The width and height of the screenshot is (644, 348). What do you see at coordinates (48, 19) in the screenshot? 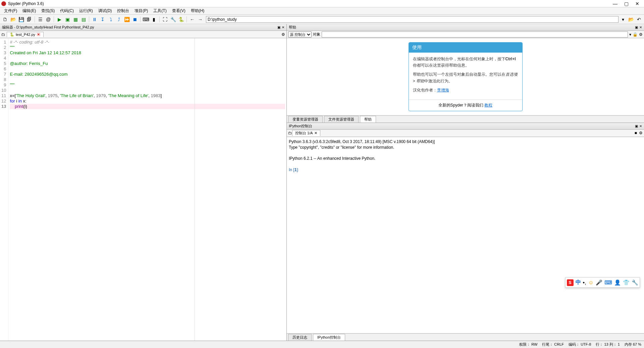
I see `at-icon: @` at bounding box center [48, 19].